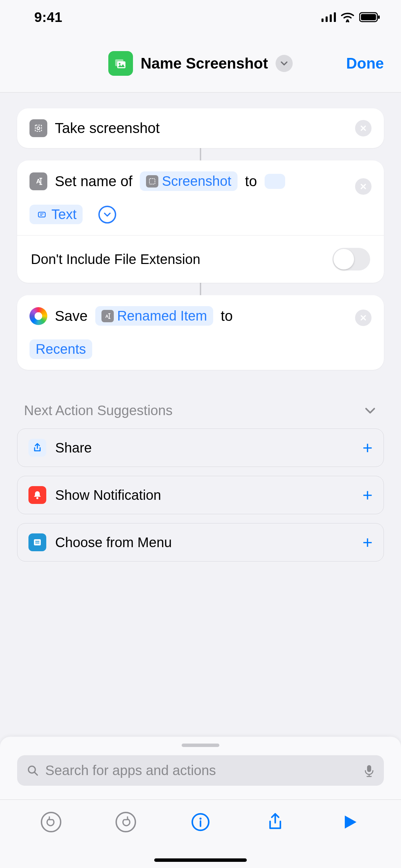 This screenshot has width=401, height=868. I want to click on header: Name Screenshot Done, so click(200, 63).